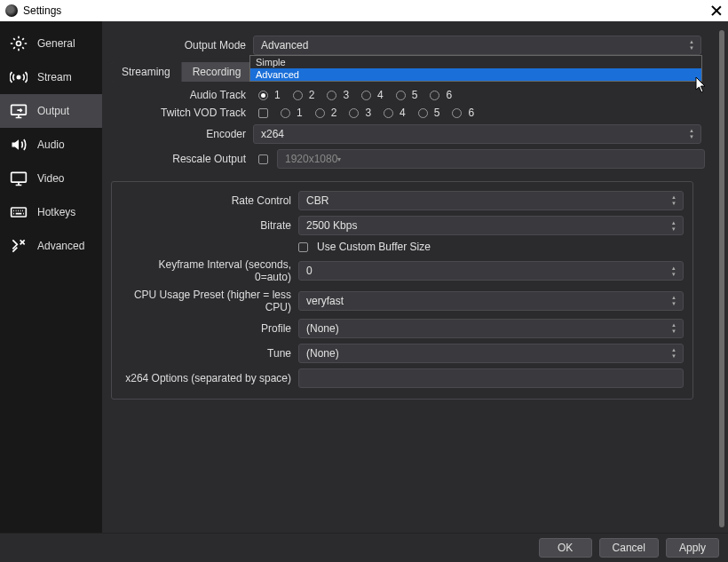 The width and height of the screenshot is (728, 562). I want to click on audio-track-1: 1, so click(270, 95).